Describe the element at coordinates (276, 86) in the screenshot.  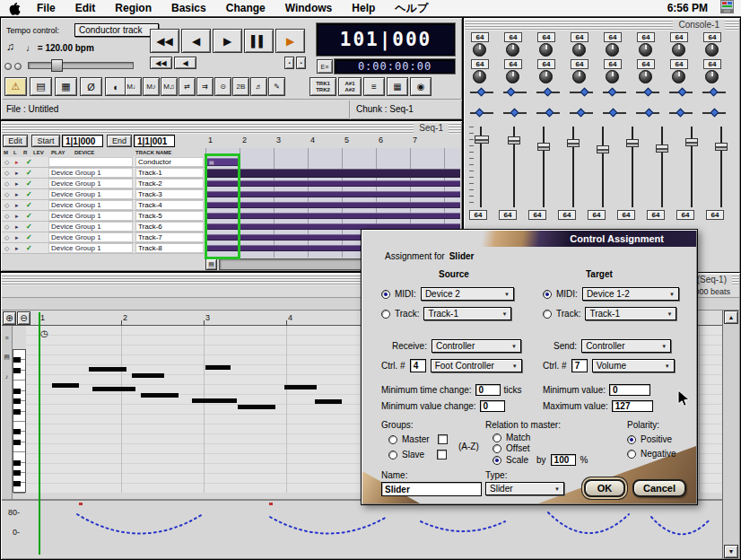
I see `note-tool-8-icon: ✎` at that location.